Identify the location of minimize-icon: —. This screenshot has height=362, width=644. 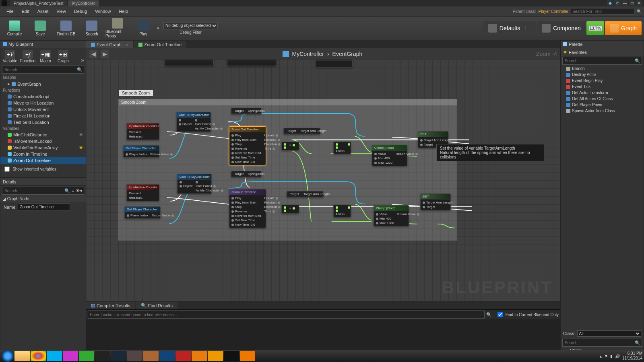
(625, 3).